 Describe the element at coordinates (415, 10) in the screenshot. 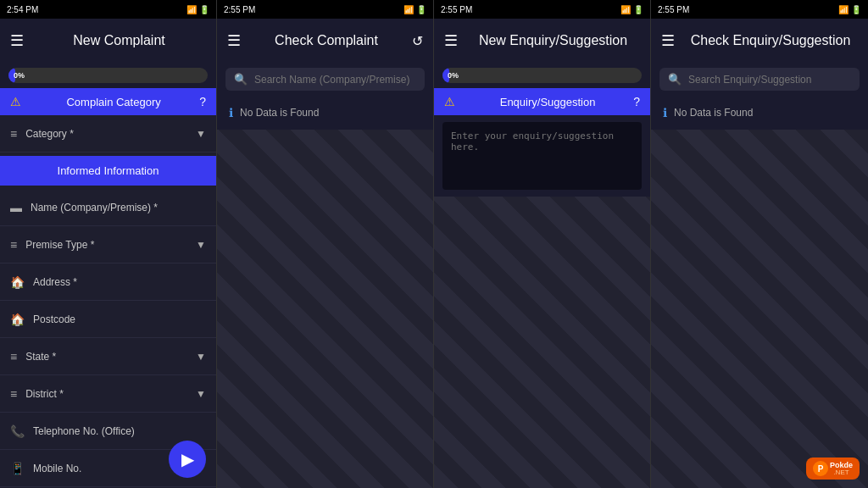

I see `status-icons-2: 📶 🔋` at that location.